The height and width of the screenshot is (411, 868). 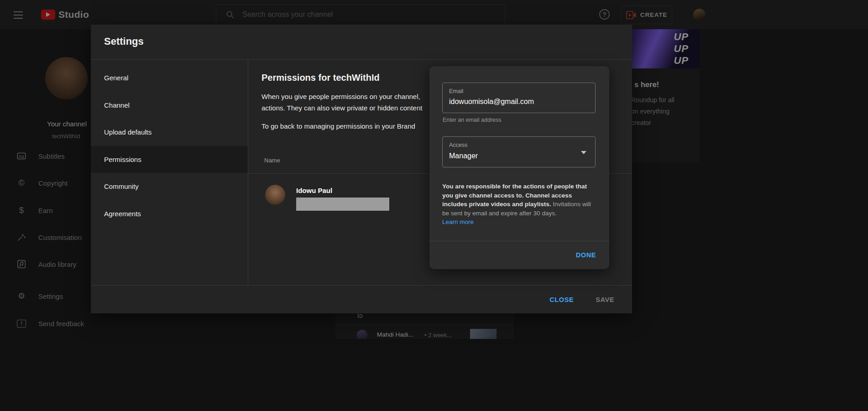 What do you see at coordinates (275, 195) in the screenshot?
I see `member-avatar` at bounding box center [275, 195].